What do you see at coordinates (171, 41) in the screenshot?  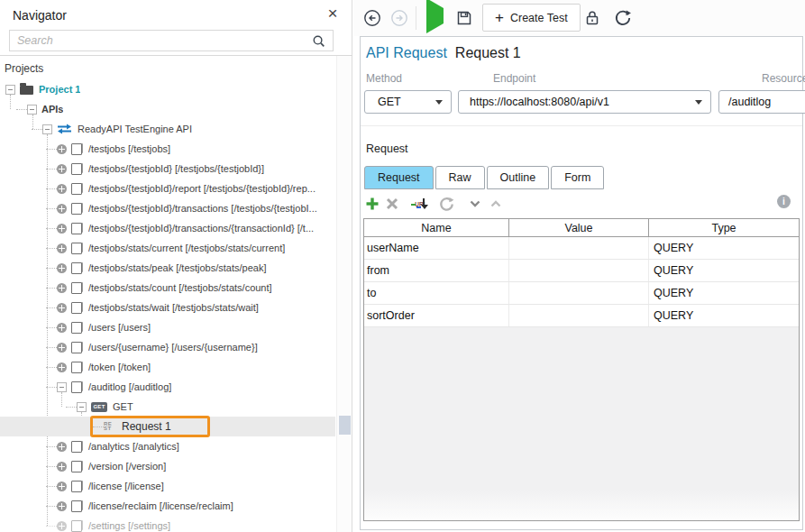 I see `search-box` at bounding box center [171, 41].